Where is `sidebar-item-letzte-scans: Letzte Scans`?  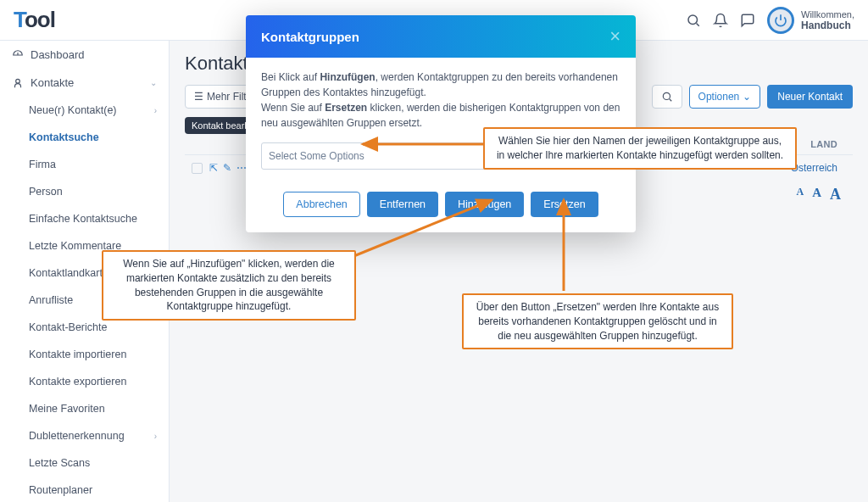 sidebar-item-letzte-scans: Letzte Scans is located at coordinates (85, 463).